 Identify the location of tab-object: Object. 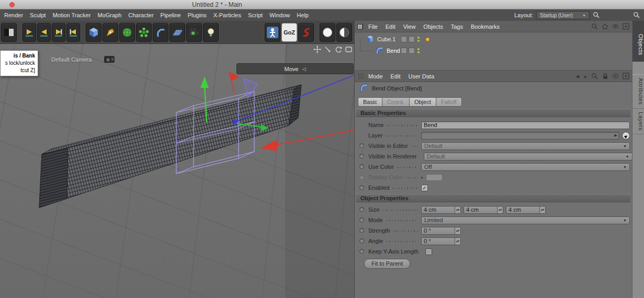
(423, 102).